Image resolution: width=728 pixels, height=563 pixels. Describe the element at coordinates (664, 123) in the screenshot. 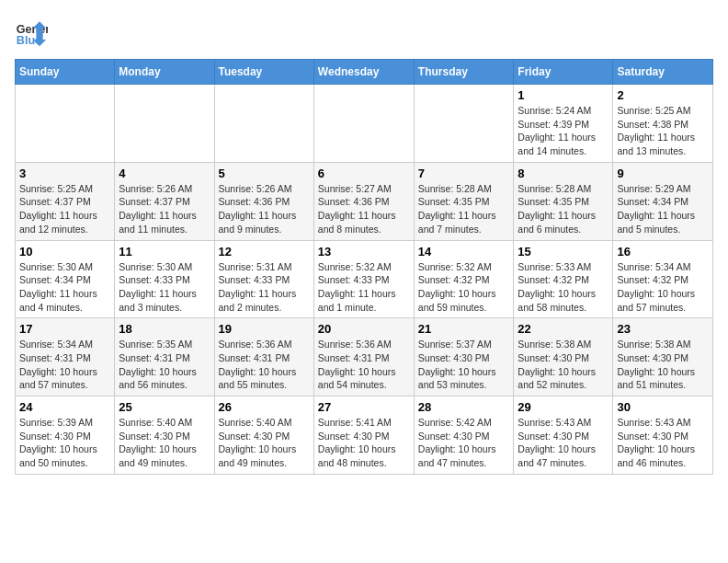

I see `calendar-cell: 2Sunrise: 5:25 AMSunset: 4:38 PMDaylight…` at that location.